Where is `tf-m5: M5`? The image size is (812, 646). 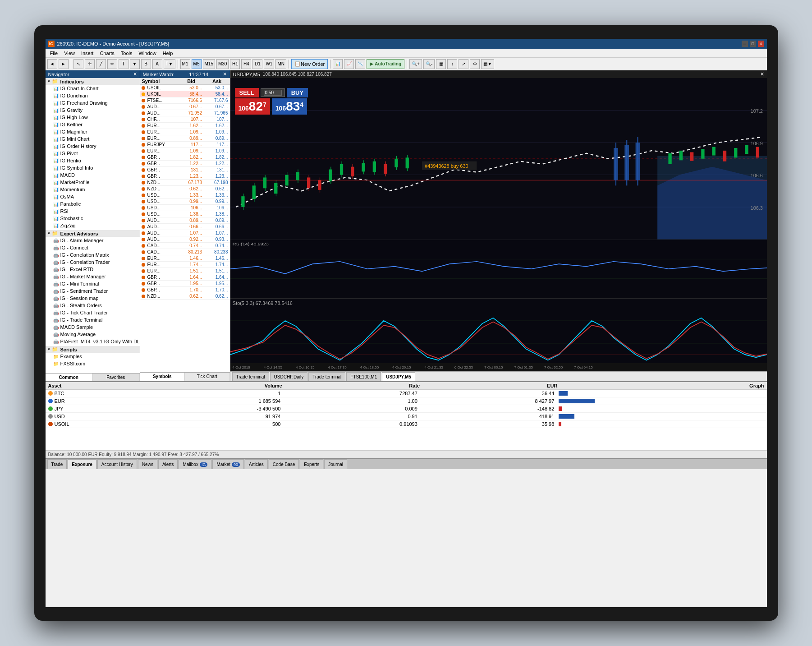 tf-m5: M5 is located at coordinates (197, 64).